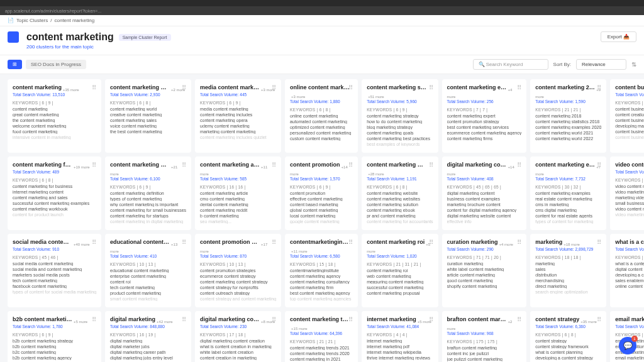 The width and height of the screenshot is (644, 362). Describe the element at coordinates (148, 216) in the screenshot. I see `keyword-item: content marketing for startups` at that location.